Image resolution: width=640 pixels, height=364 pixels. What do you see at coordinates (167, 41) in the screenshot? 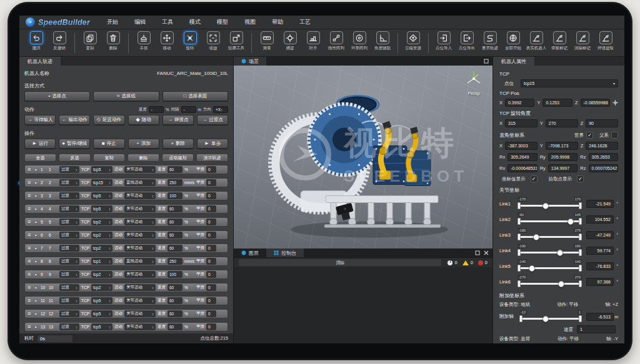
I see `toolbar-move-button-2-1: 移动` at bounding box center [167, 41].